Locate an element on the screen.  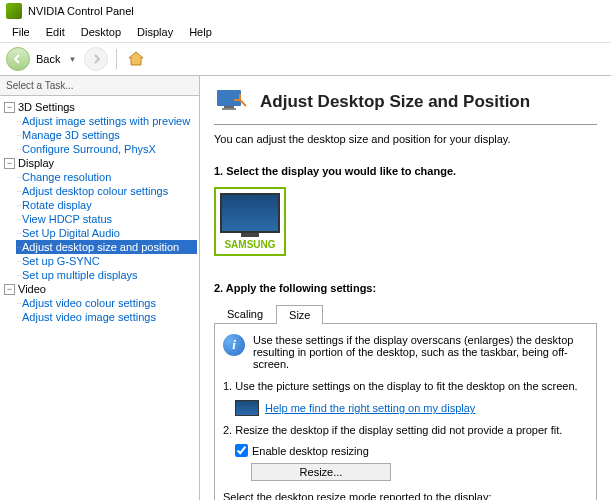
app-title: NVIDIA Control Panel is located at coordinates (81, 11).